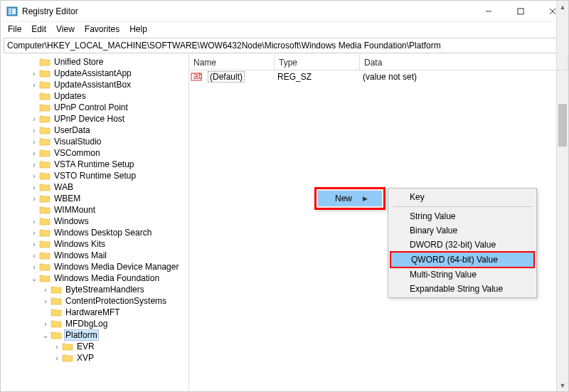  Describe the element at coordinates (115, 312) in the screenshot. I see `tree-item: HardwareMFT` at that location.